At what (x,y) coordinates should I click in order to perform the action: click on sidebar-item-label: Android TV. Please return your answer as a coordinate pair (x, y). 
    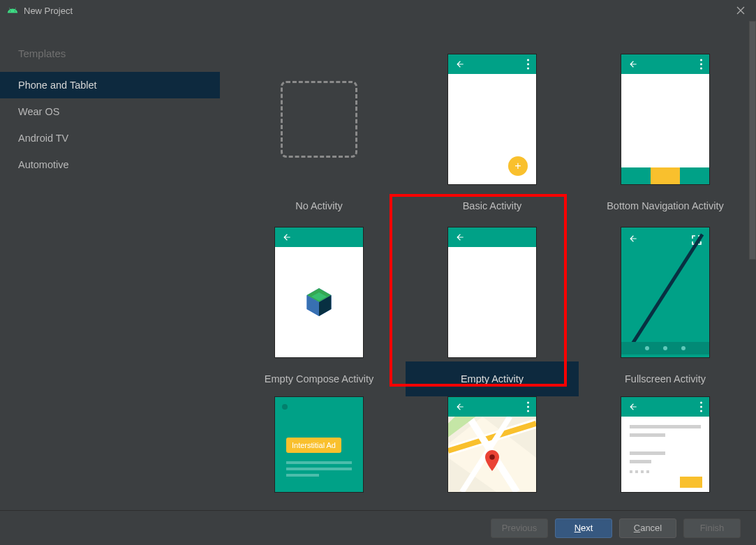
    Looking at the image, I should click on (43, 138).